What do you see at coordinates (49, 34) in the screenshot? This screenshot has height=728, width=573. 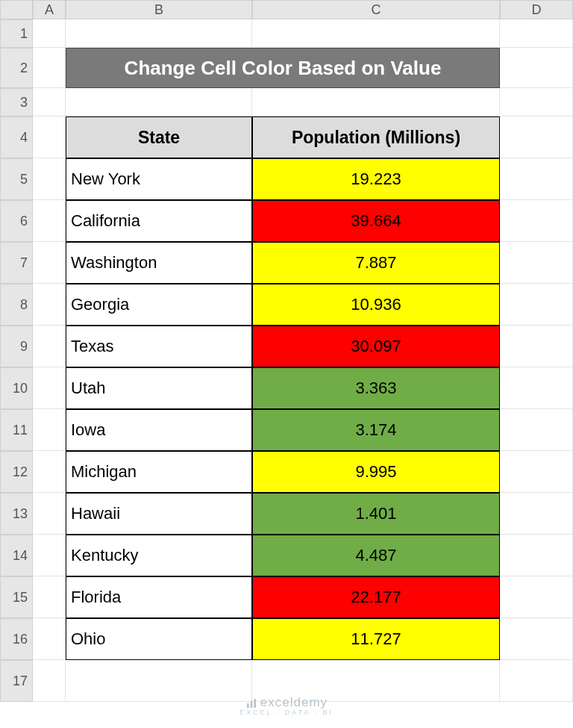 I see `cell-A1` at bounding box center [49, 34].